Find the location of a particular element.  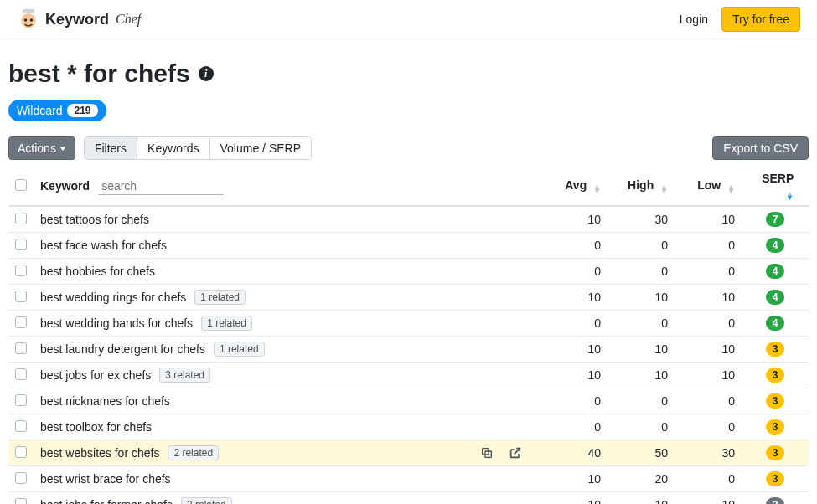

actions-dropdown-button: Actions is located at coordinates (42, 148).